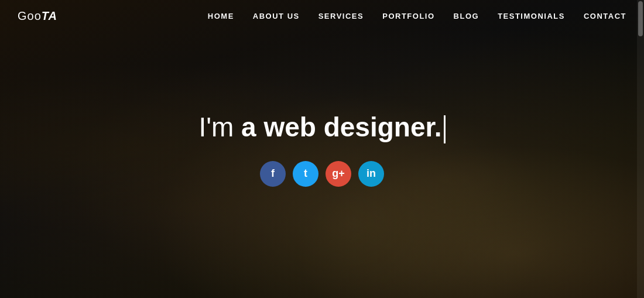 This screenshot has height=298, width=644. What do you see at coordinates (445, 129) in the screenshot?
I see `cursor-blink` at bounding box center [445, 129].